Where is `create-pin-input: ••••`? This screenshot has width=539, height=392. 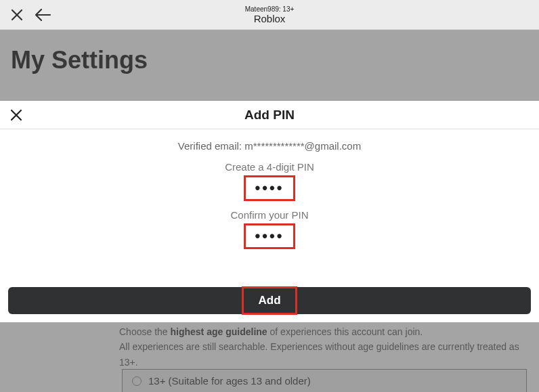 create-pin-input: •••• is located at coordinates (270, 188).